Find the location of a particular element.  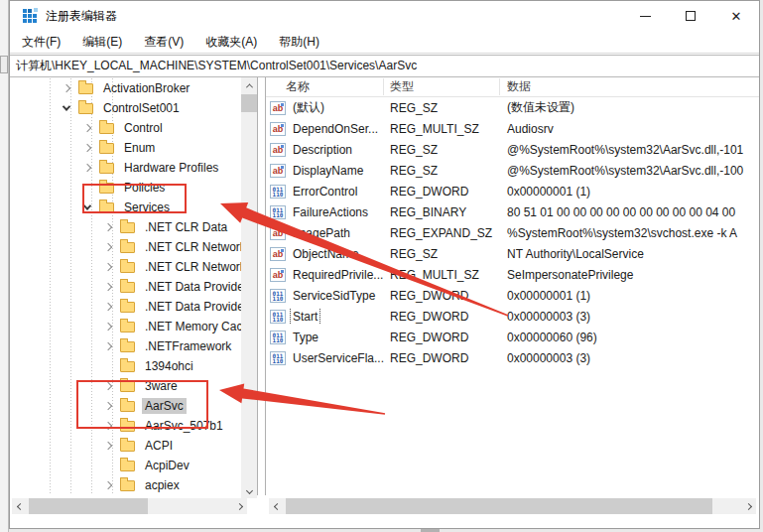

scroll-down-icon is located at coordinates (249, 490).